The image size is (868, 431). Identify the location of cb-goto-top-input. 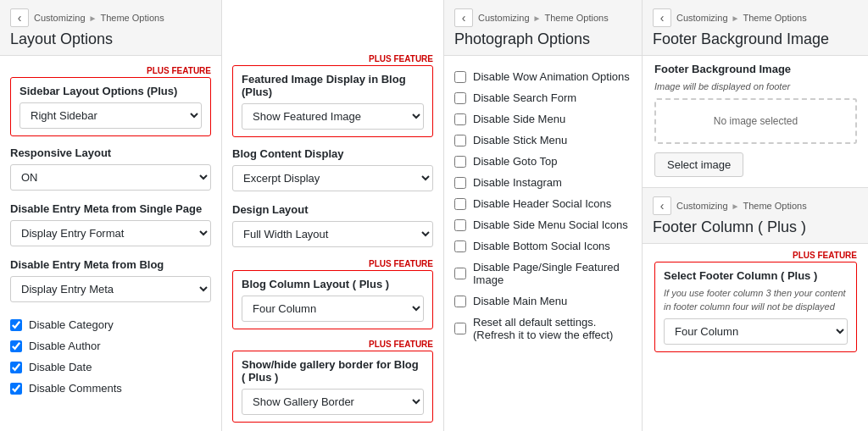
(460, 162).